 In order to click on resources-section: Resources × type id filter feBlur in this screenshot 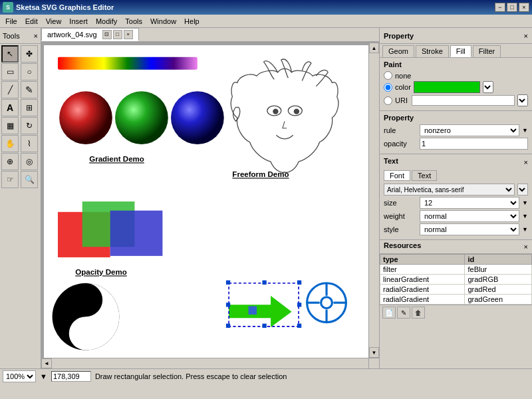, I will do `click(456, 305)`.